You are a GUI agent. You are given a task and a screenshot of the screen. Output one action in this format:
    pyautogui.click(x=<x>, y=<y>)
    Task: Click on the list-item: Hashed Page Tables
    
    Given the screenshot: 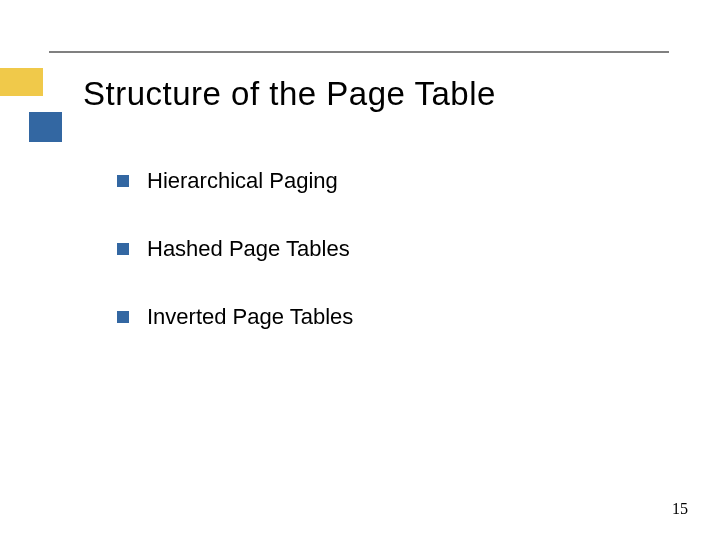 What is the action you would take?
    pyautogui.click(x=418, y=249)
    